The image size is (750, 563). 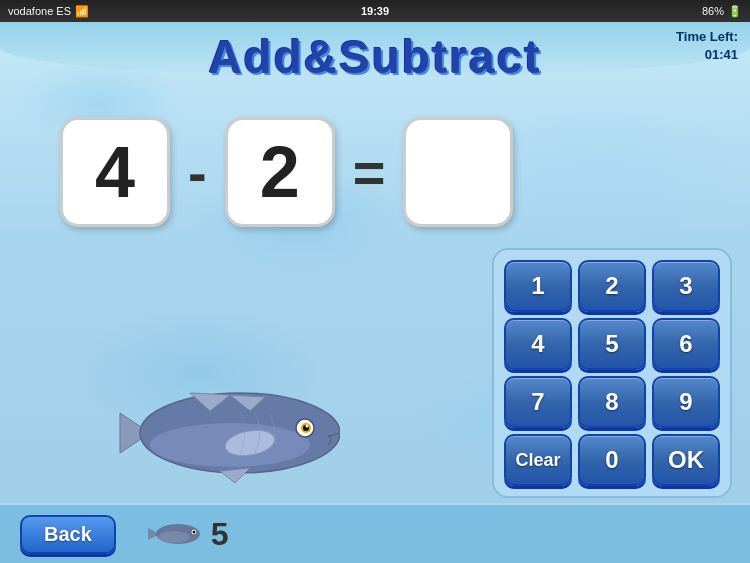 I want to click on battery-icon: 🔋, so click(x=735, y=12).